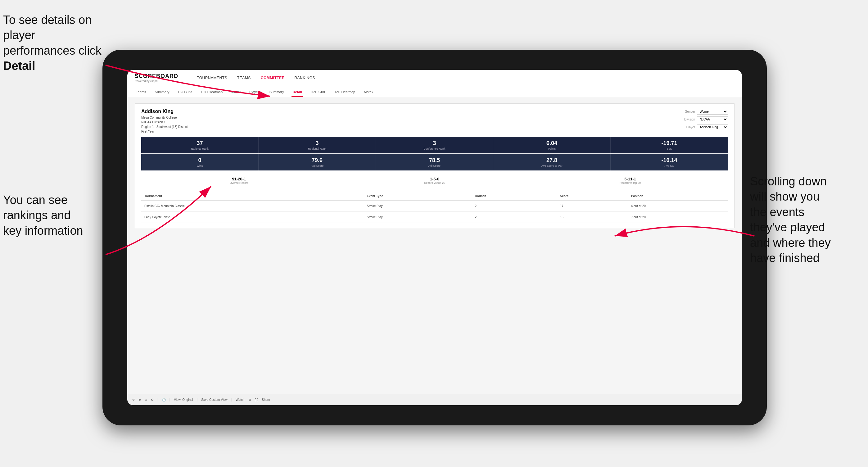 This screenshot has width=868, height=467. I want to click on redo-btn: ↻, so click(140, 400).